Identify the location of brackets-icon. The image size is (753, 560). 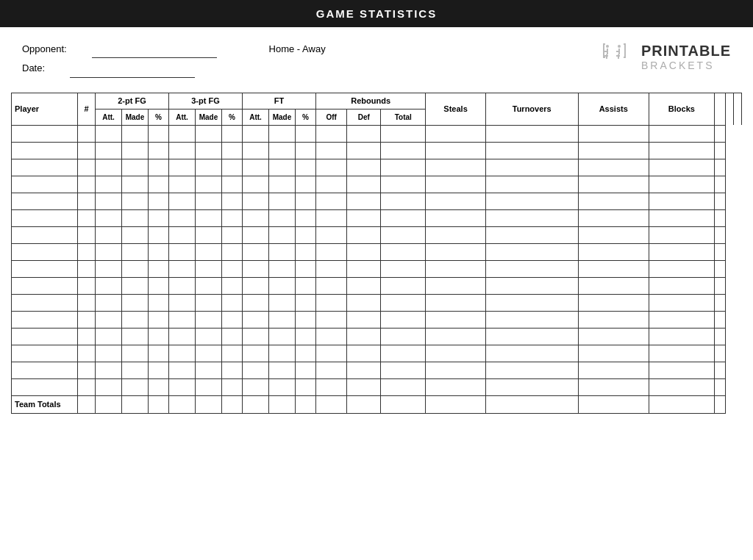
(619, 57).